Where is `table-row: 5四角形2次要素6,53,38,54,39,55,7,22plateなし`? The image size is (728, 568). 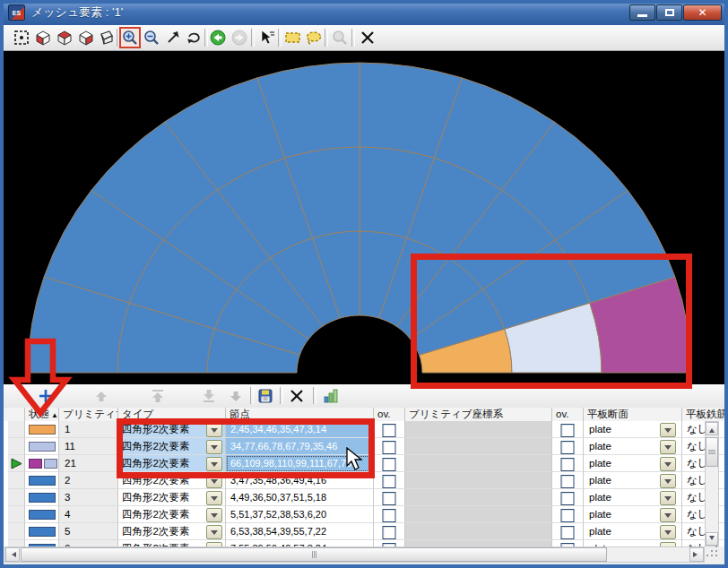
table-row: 5四角形2次要素6,53,38,54,39,55,7,22plateなし is located at coordinates (364, 532).